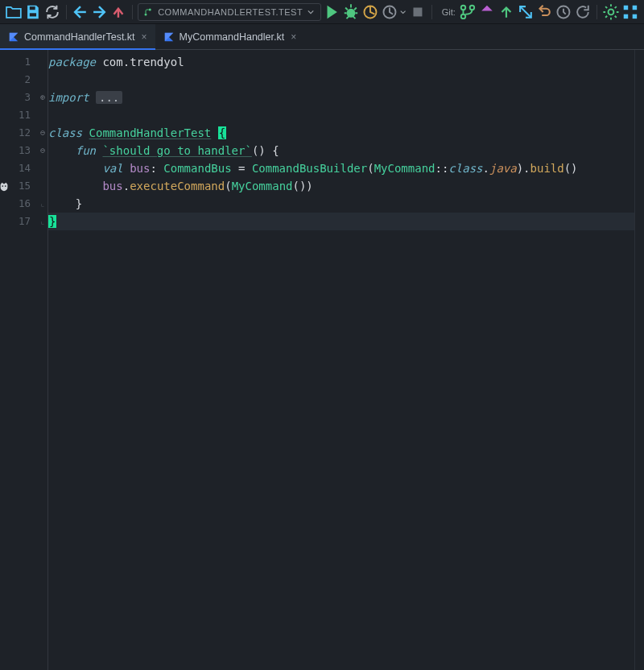 The height and width of the screenshot is (670, 644). Describe the element at coordinates (19, 115) in the screenshot. I see `line-number: 11` at that location.